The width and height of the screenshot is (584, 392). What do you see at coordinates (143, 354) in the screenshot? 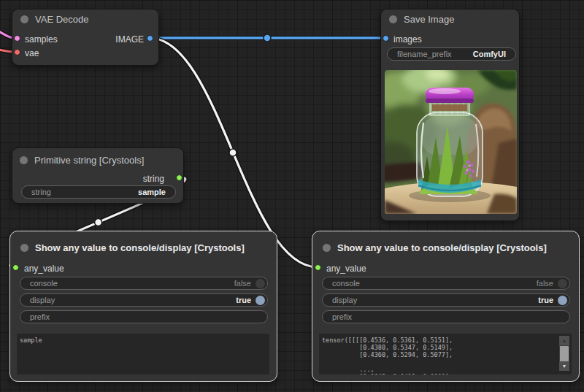
I see `console-output: sample` at bounding box center [143, 354].